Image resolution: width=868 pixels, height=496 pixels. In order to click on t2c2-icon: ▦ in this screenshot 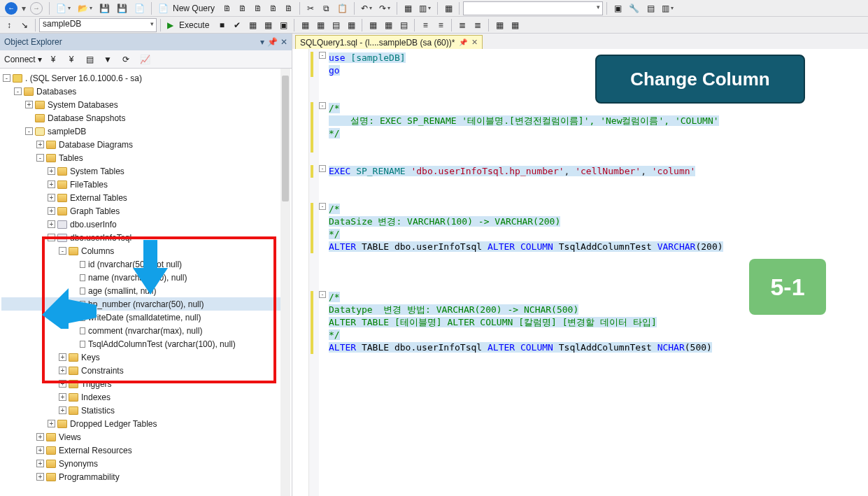, I will do `click(388, 25)`.